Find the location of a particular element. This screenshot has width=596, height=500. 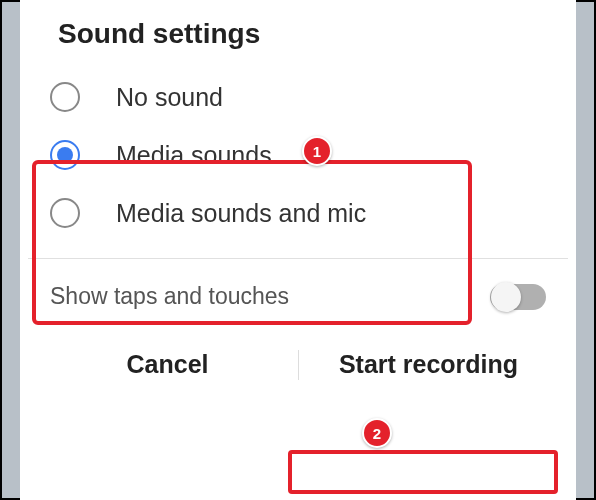

radio-no-sound: No sound is located at coordinates (308, 97).